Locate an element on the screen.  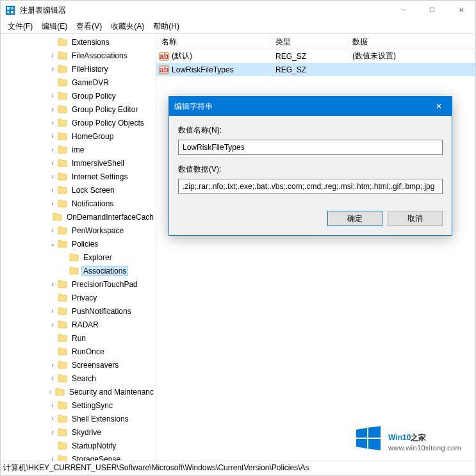
list-row: ab(默认)REG_SZ(数值未设置) is located at coordinates (316, 56).